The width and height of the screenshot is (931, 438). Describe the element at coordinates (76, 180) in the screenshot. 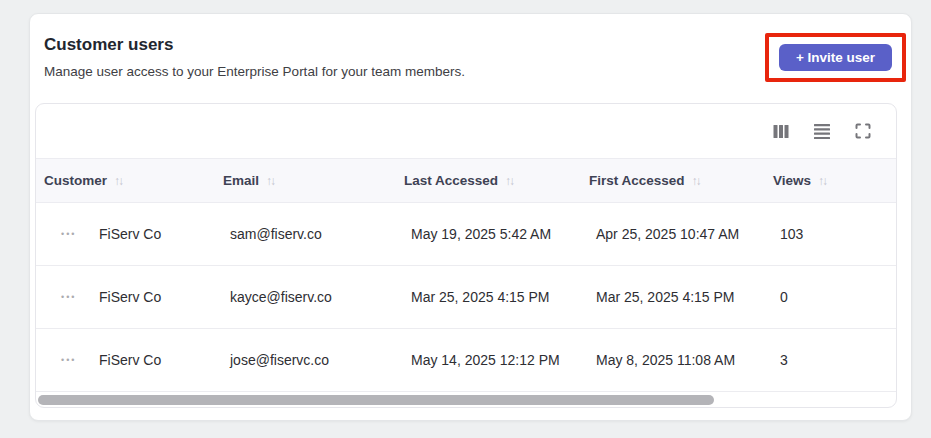

I see `column-label: Customer` at that location.